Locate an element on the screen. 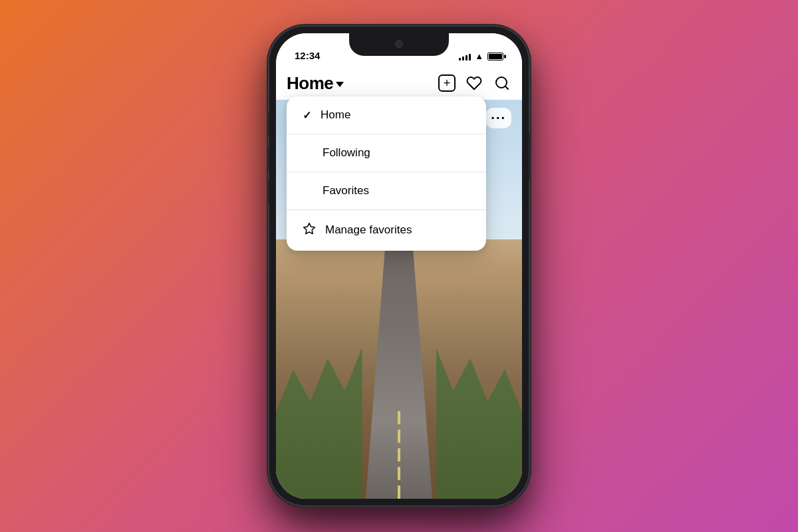 The height and width of the screenshot is (532, 798). search-button is located at coordinates (502, 83).